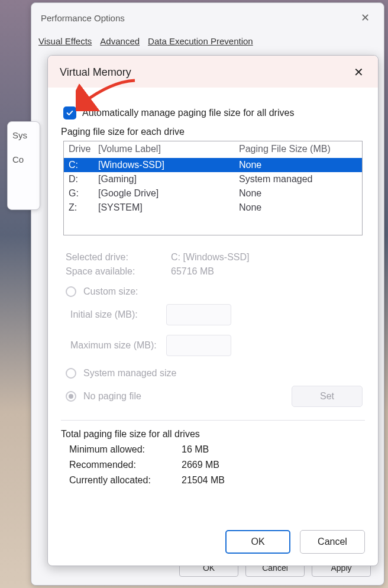 This screenshot has height=588, width=388. I want to click on drive-row-z: Z: [SYSTEM] None, so click(213, 208).